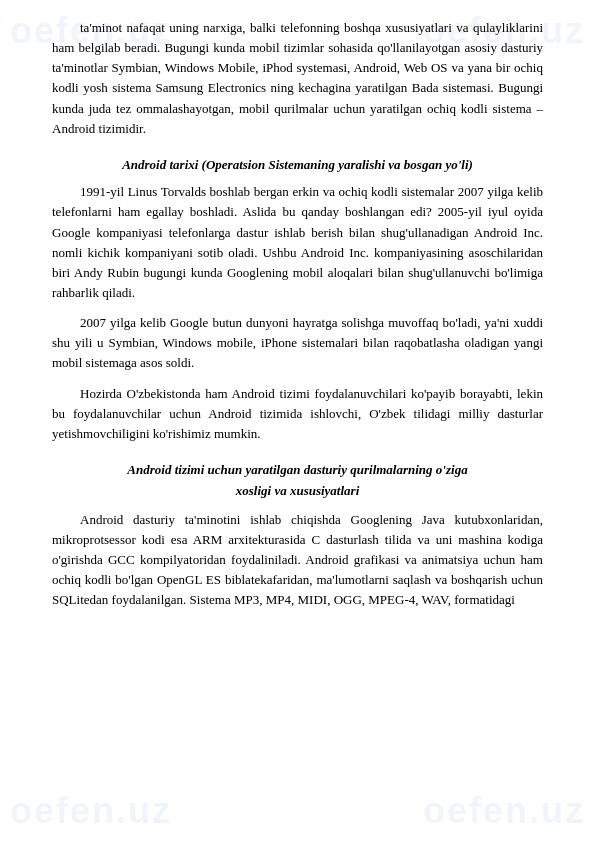  I want to click on paragraph-2-text: 1991-yil Linus Torvalds boshlab bergan e…, so click(298, 242).